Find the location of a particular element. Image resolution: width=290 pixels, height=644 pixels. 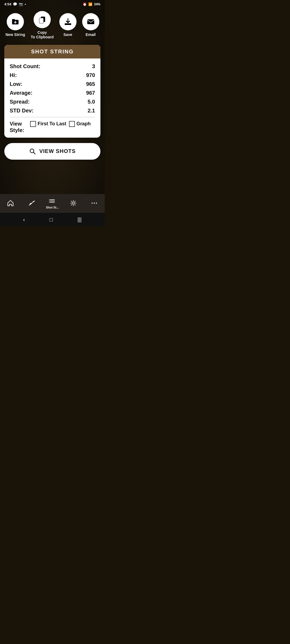

new-string-label: New String is located at coordinates (15, 35).